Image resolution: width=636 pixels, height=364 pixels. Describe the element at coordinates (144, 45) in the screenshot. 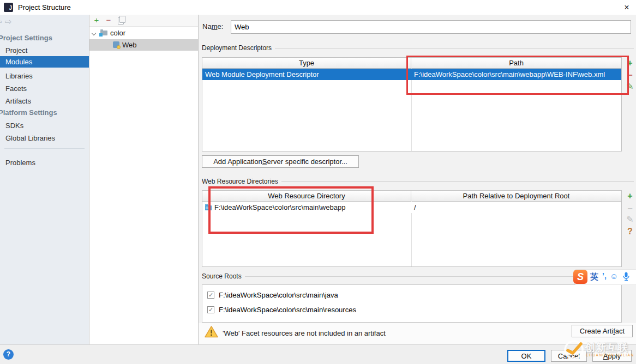

I see `tree-node-web: Web` at that location.